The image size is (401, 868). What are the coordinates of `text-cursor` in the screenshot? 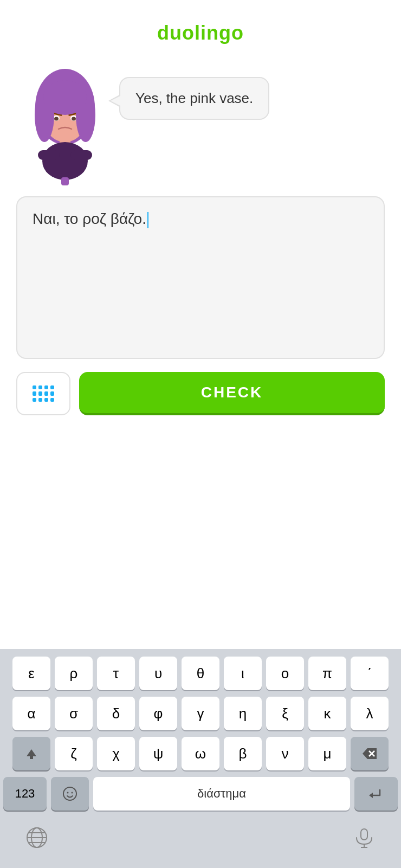 It's located at (148, 220).